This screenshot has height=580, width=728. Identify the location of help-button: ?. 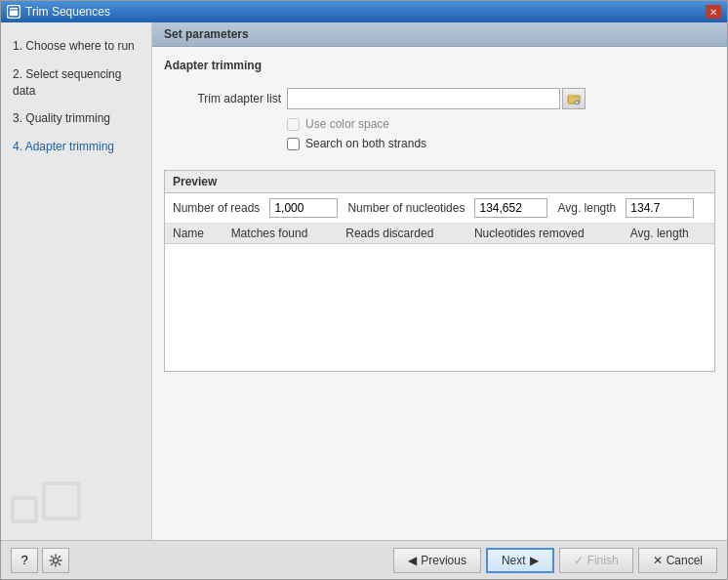
(24, 560).